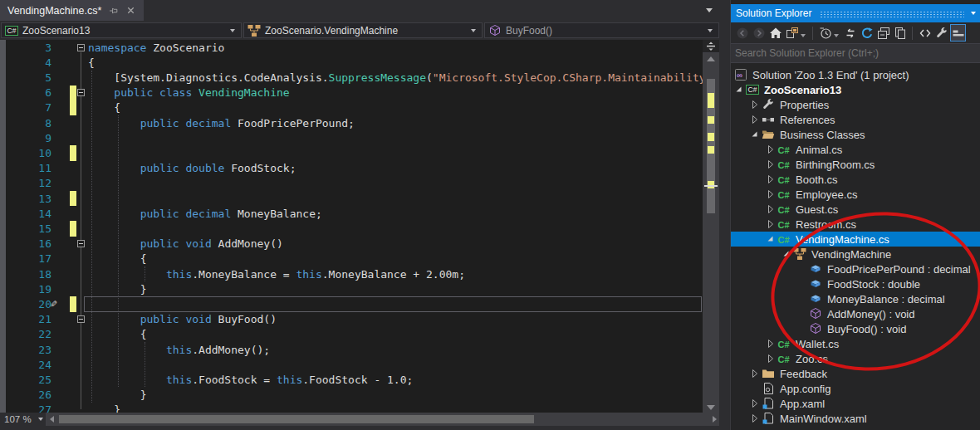 Image resolution: width=980 pixels, height=430 pixels. I want to click on back-button, so click(742, 33).